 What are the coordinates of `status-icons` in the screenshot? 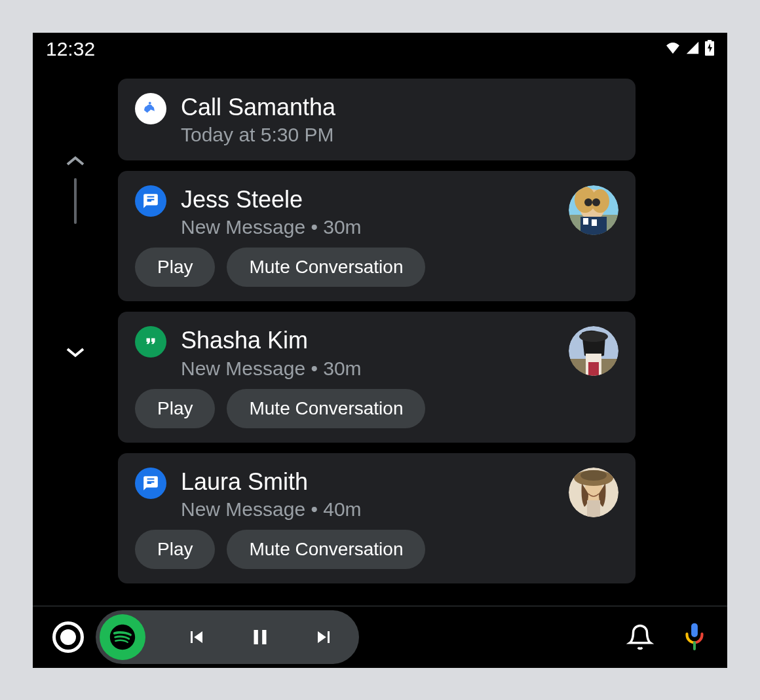 It's located at (690, 49).